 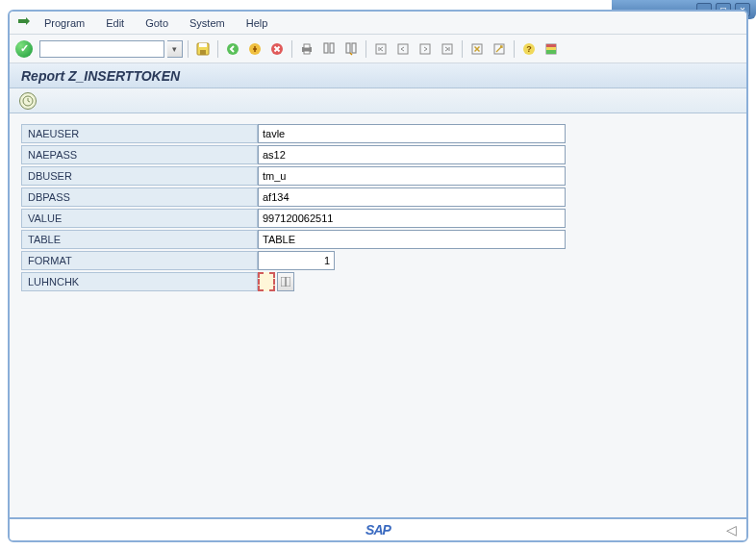 What do you see at coordinates (412, 176) in the screenshot?
I see `input-dbuser` at bounding box center [412, 176].